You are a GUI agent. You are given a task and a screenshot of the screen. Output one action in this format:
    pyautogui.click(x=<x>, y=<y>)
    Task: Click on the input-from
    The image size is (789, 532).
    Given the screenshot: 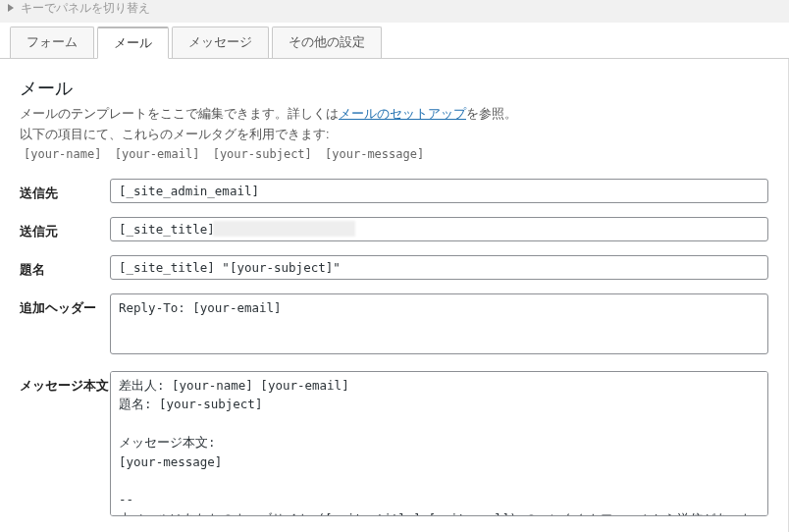 What is the action you would take?
    pyautogui.click(x=440, y=230)
    